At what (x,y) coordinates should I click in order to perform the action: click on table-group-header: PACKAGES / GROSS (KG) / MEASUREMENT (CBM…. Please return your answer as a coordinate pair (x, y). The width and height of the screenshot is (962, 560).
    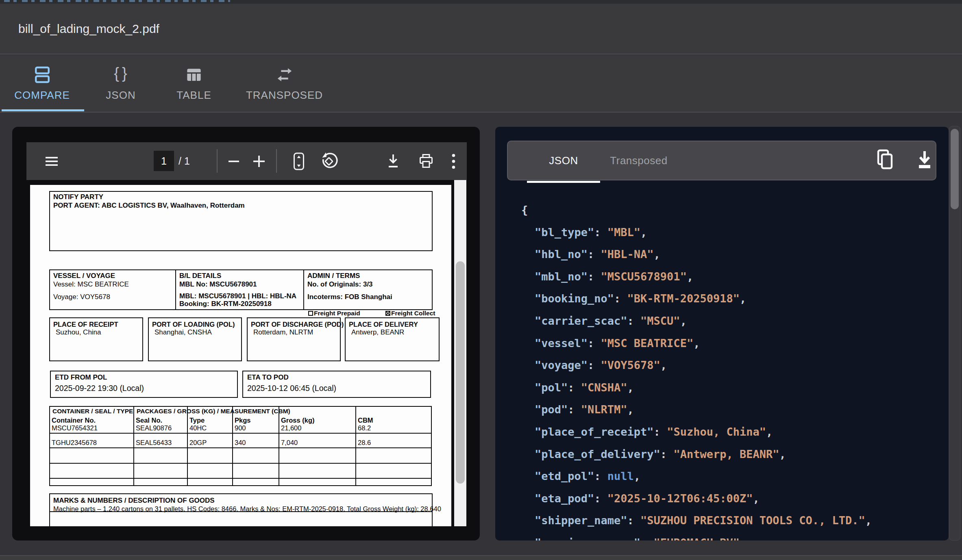
    Looking at the image, I should click on (213, 411).